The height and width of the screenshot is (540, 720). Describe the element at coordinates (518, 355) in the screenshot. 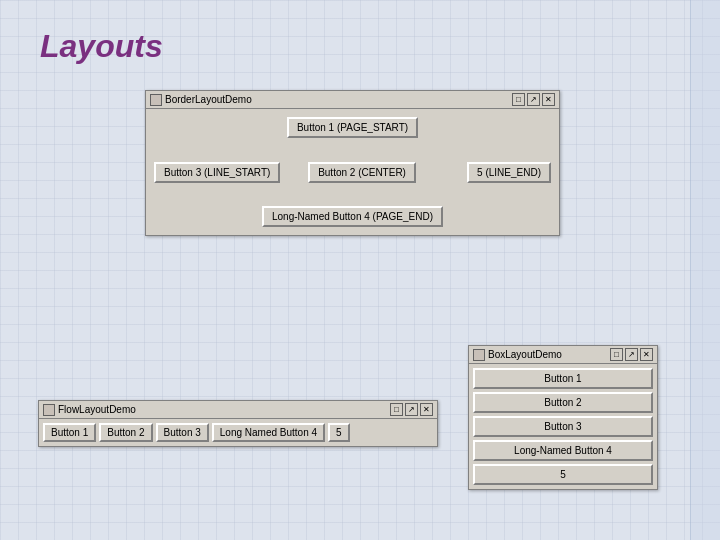

I see `box-window-title-left: BoxLayoutDemo` at that location.